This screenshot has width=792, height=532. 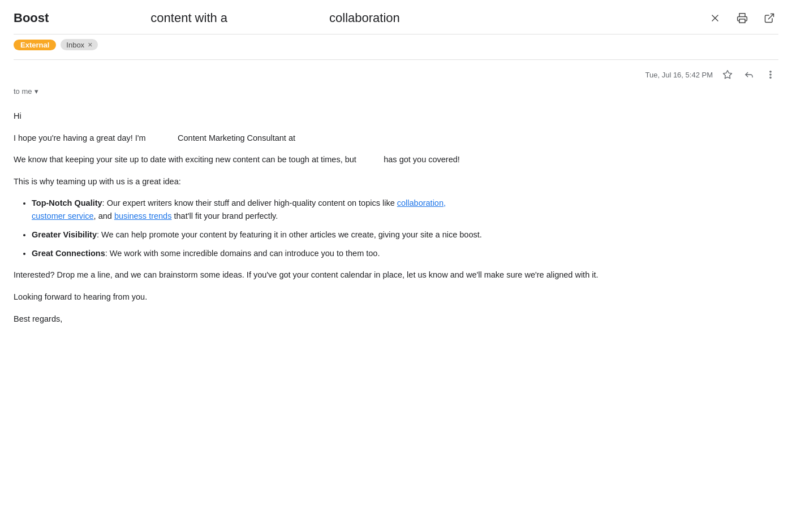 What do you see at coordinates (68, 253) in the screenshot?
I see `benefit-connections-bold: Great Connections` at bounding box center [68, 253].